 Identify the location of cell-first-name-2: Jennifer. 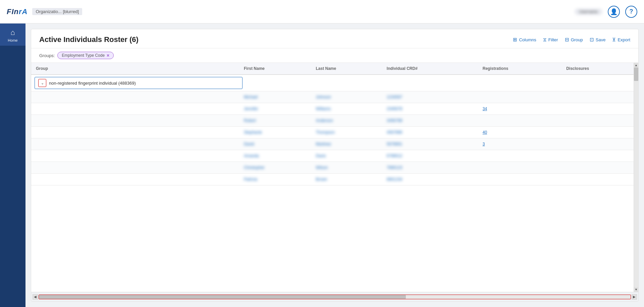
(275, 109).